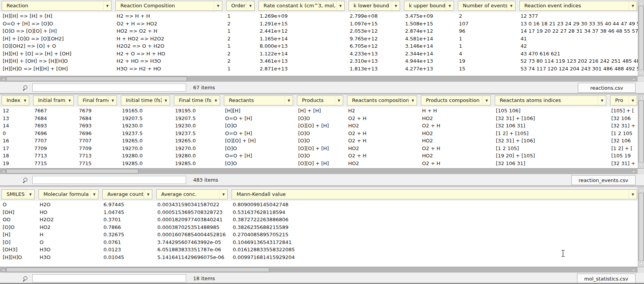  Describe the element at coordinates (319, 119) in the screenshot. I see `table-row: 137684768419207.519207.5O=O + [H][O]OO2 …` at that location.